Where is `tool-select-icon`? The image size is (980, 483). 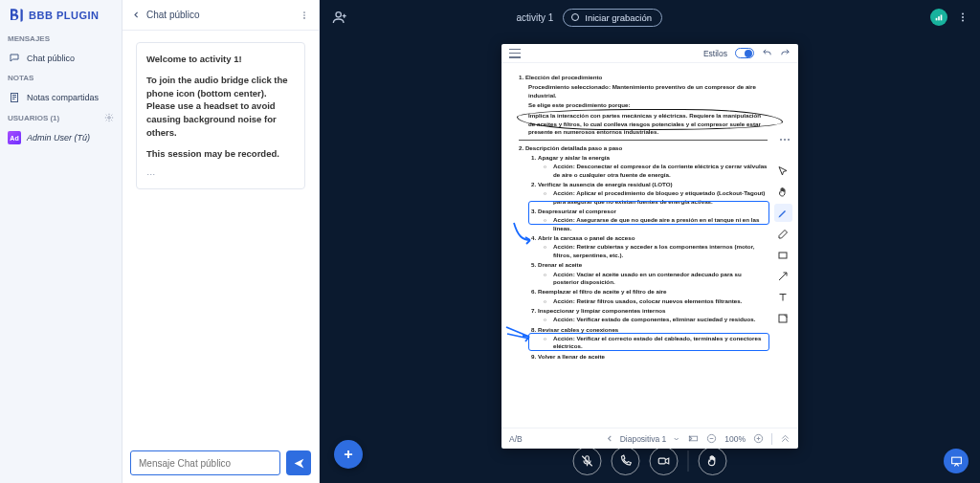
tool-select-icon is located at coordinates (783, 170).